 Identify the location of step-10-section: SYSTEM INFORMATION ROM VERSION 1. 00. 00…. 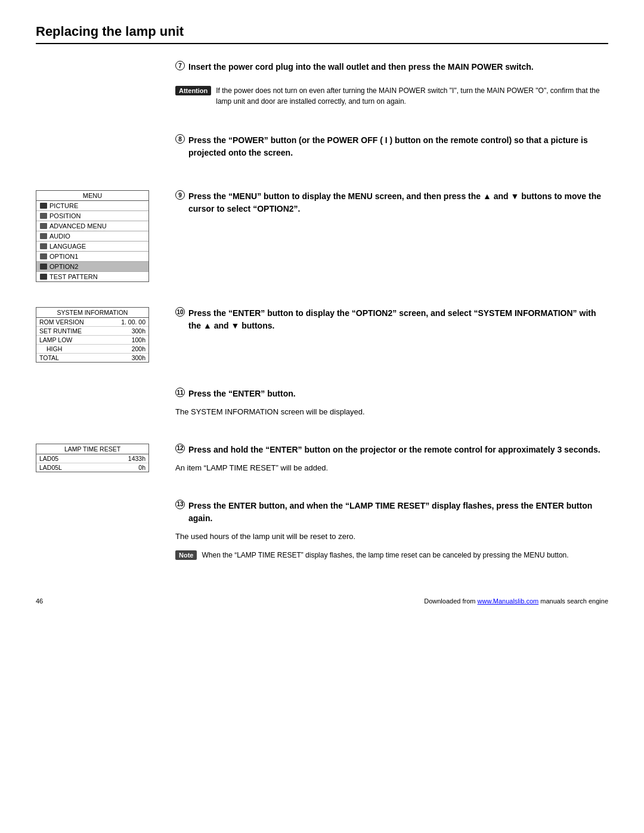
(322, 335).